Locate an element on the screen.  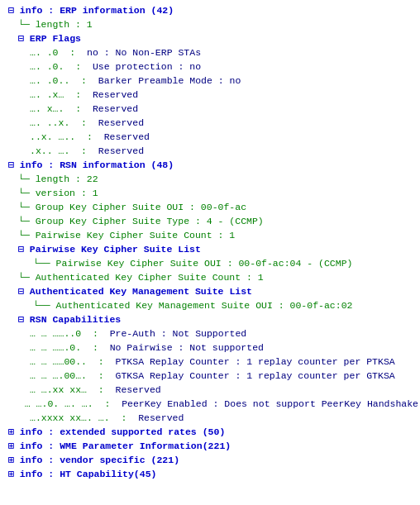
rsn-cap-ptksa-prefix: … … ……00.. : is located at coordinates (73, 362).